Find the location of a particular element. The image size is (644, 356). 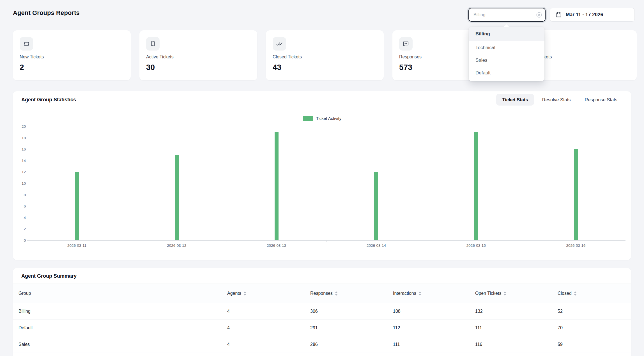

cell-closed: 70 is located at coordinates (560, 328).